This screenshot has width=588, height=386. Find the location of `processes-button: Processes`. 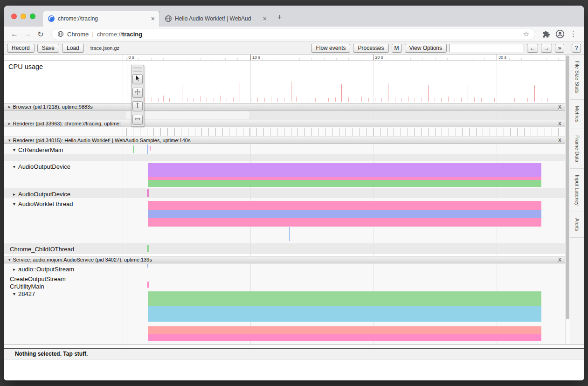

processes-button: Processes is located at coordinates (371, 48).